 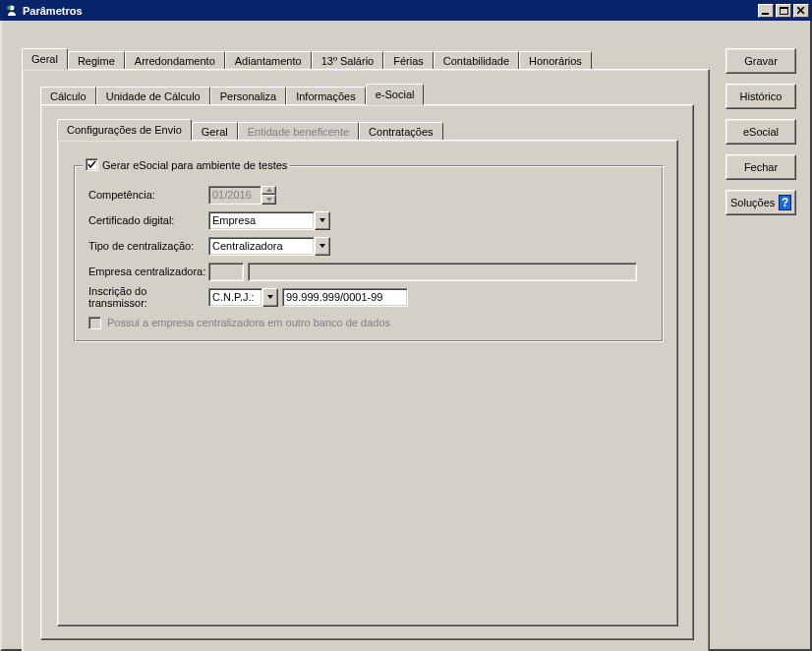 I want to click on tab-geral-inner: Geral, so click(x=214, y=132).